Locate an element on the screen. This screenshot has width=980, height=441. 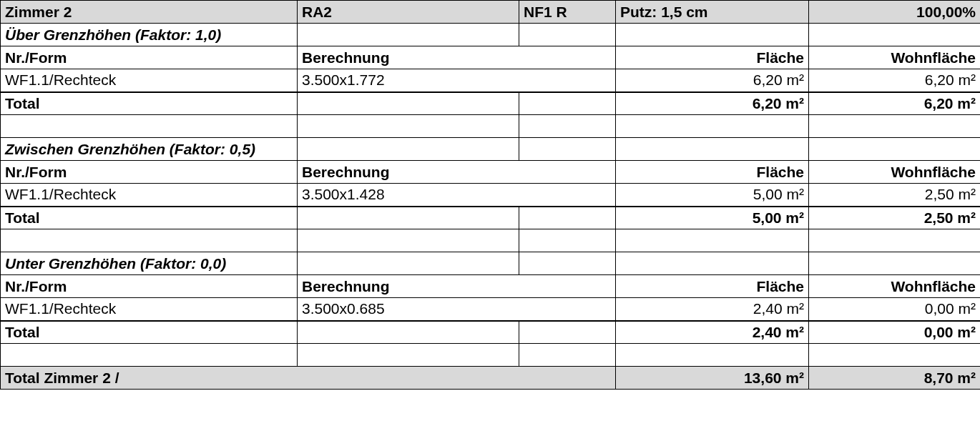
section-total-area: 2,40 m² is located at coordinates (712, 332).